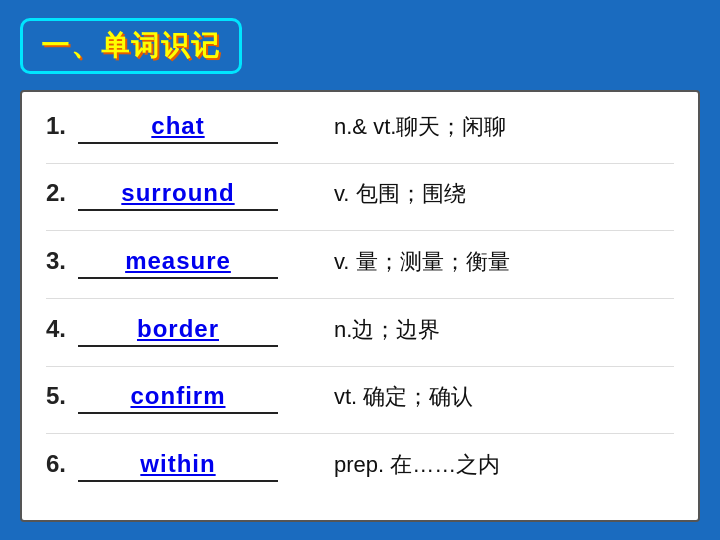 This screenshot has width=720, height=540. What do you see at coordinates (198, 331) in the screenshot?
I see `vocab-blank-4: border` at bounding box center [198, 331].